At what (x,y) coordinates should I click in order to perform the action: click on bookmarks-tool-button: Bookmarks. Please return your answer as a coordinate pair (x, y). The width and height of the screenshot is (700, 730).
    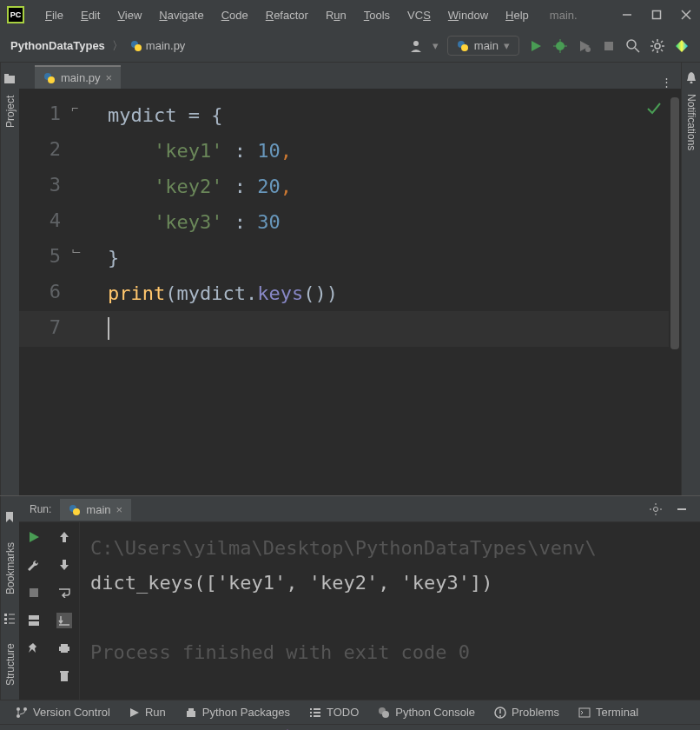
    Looking at the image, I should click on (10, 568).